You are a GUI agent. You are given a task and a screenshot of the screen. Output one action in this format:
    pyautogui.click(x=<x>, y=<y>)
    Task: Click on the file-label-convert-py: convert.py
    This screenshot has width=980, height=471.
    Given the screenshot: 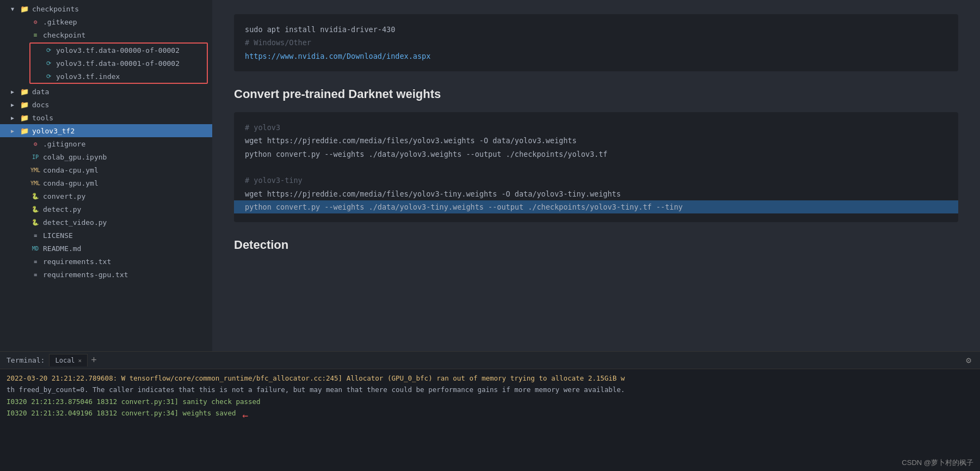 What is the action you would take?
    pyautogui.click(x=64, y=196)
    